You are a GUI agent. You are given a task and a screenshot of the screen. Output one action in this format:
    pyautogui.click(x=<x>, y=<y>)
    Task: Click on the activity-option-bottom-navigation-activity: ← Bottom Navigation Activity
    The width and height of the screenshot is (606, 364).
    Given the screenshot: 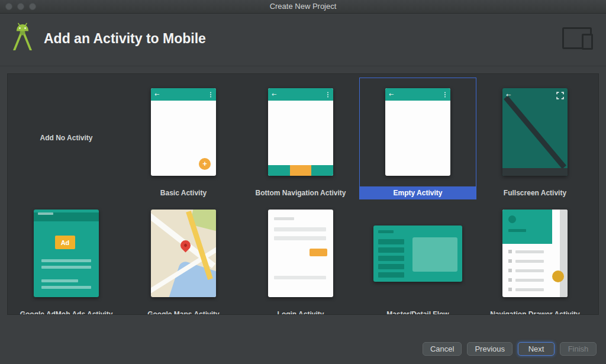 What is the action you would take?
    pyautogui.click(x=301, y=138)
    